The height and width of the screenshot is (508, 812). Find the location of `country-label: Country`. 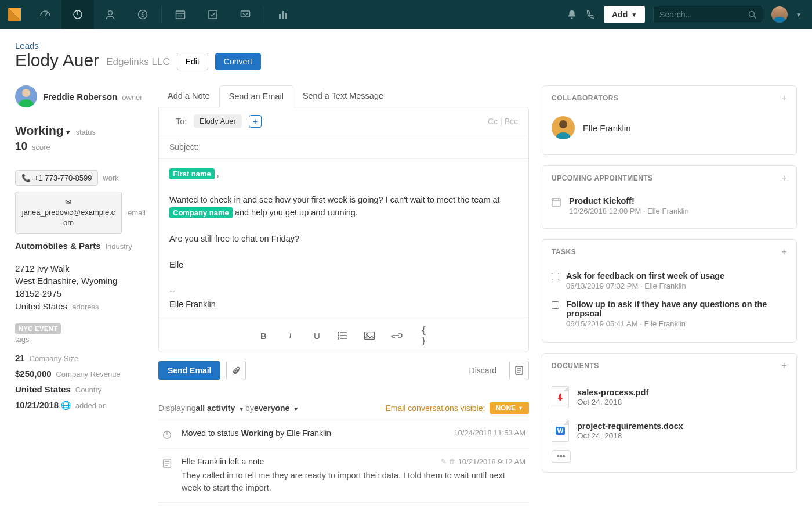

country-label: Country is located at coordinates (89, 390).